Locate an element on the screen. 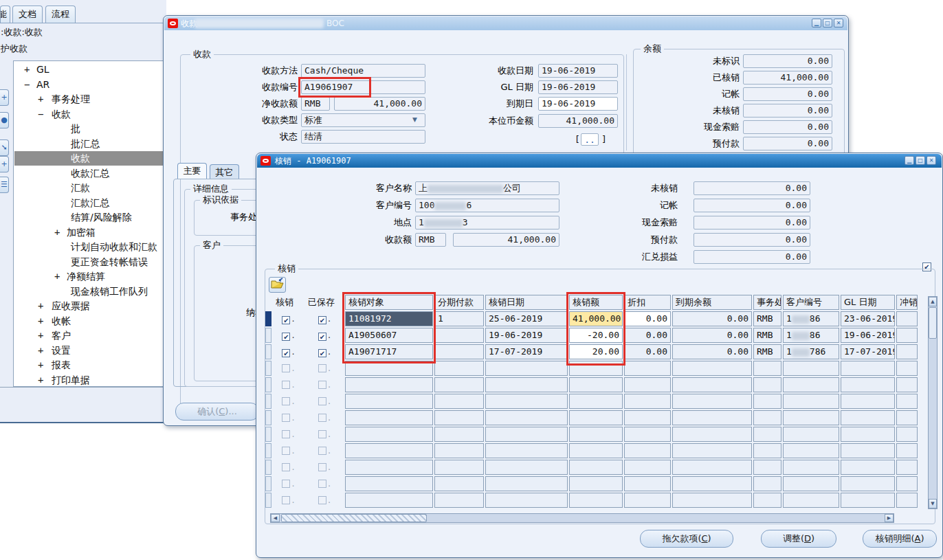  gl-date-field: 19-06-2019 is located at coordinates (578, 87).